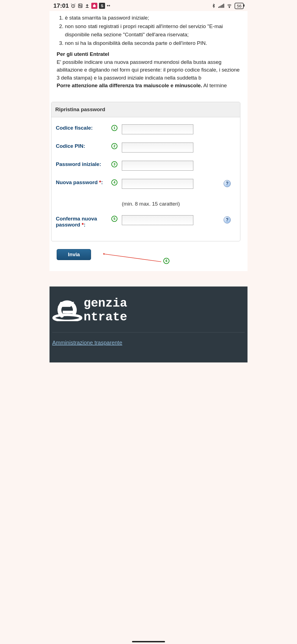 The image size is (297, 644). I want to click on agenzia-logo-icon, so click(67, 310).